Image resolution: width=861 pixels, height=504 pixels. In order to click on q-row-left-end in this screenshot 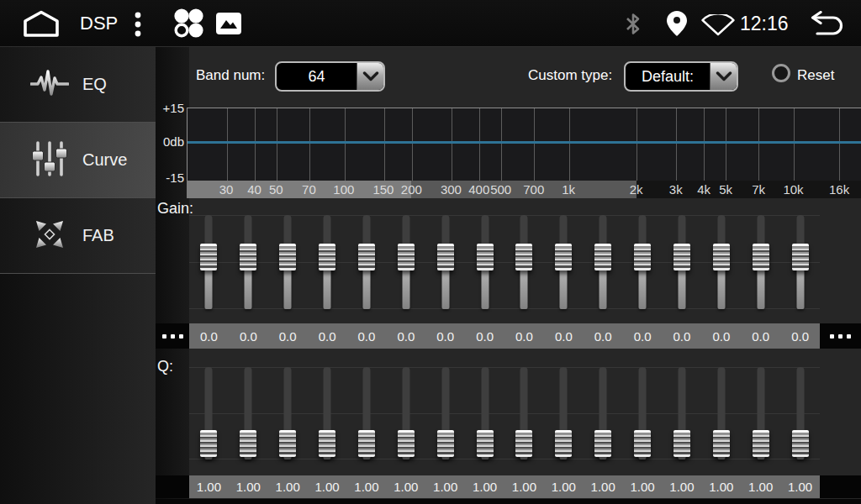, I will do `click(172, 487)`.